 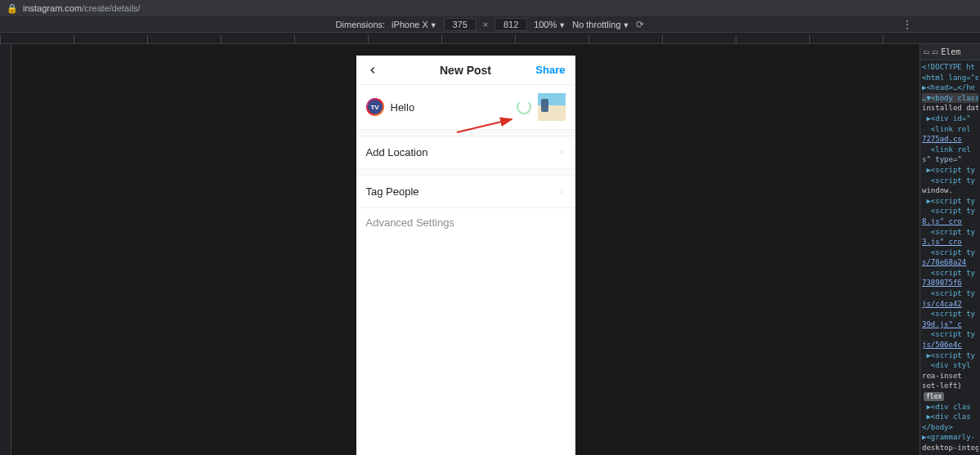 What do you see at coordinates (907, 25) in the screenshot?
I see `kebab-menu-icon: ⋮` at bounding box center [907, 25].